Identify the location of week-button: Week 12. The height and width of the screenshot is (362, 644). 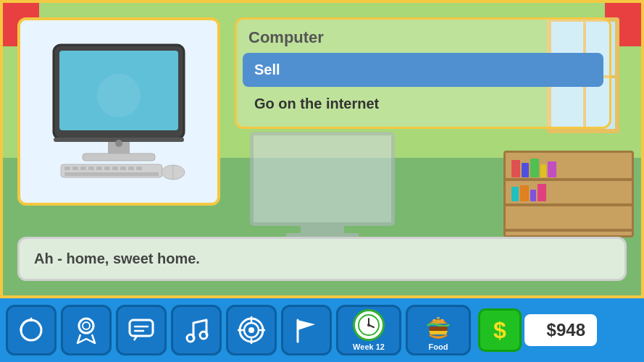
(369, 330).